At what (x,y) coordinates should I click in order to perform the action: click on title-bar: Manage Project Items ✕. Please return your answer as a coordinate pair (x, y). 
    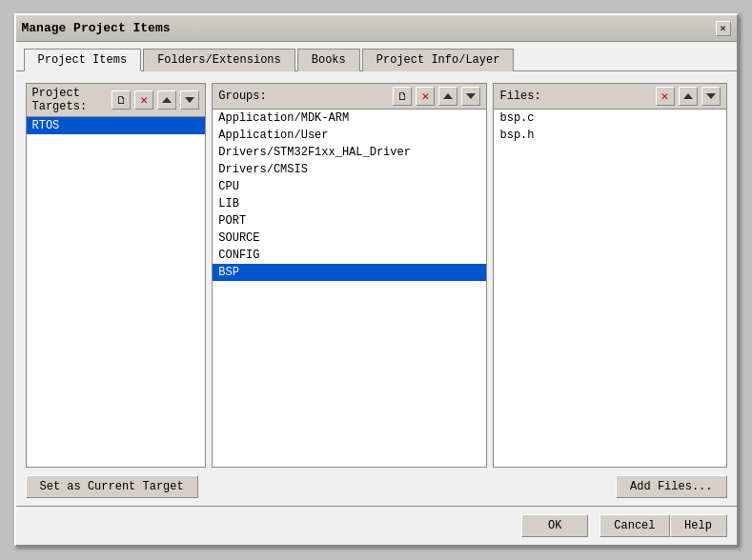
    Looking at the image, I should click on (376, 29).